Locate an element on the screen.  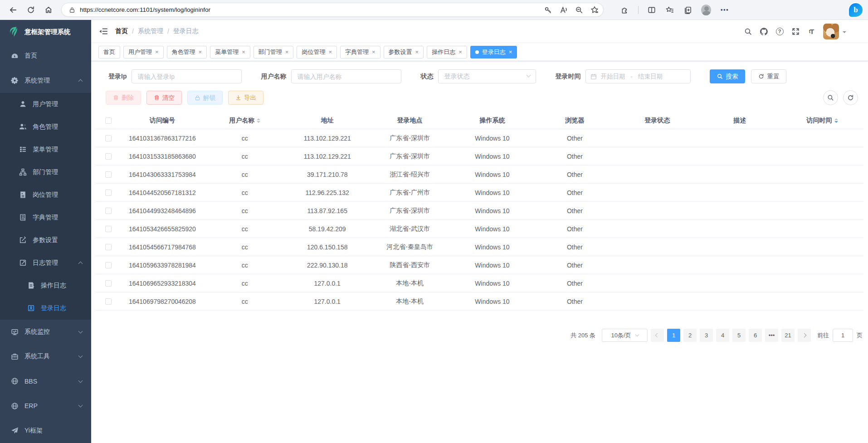
sidebar-item-dictionary: 字典管理 is located at coordinates (45, 218).